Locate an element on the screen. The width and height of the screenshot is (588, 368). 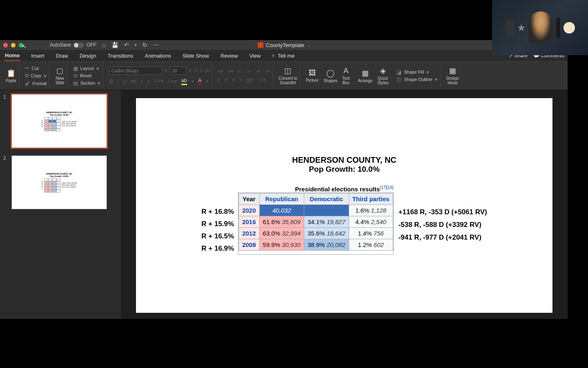
char-spacing-button: AV▾ is located at coordinates (158, 81).